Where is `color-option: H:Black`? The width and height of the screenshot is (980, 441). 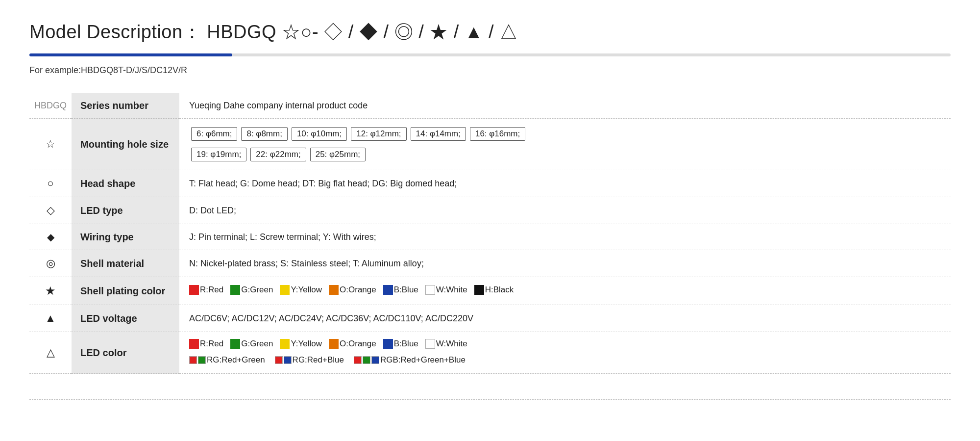 color-option: H:Black is located at coordinates (494, 290).